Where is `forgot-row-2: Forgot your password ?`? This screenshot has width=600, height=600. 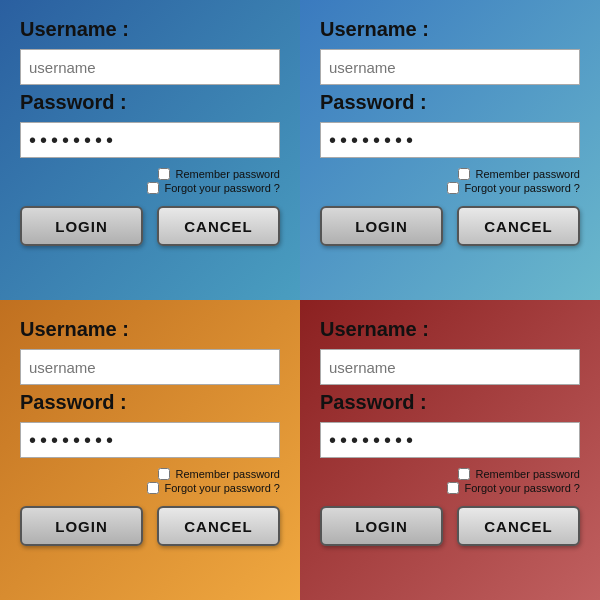
forgot-row-2: Forgot your password ? is located at coordinates (514, 188).